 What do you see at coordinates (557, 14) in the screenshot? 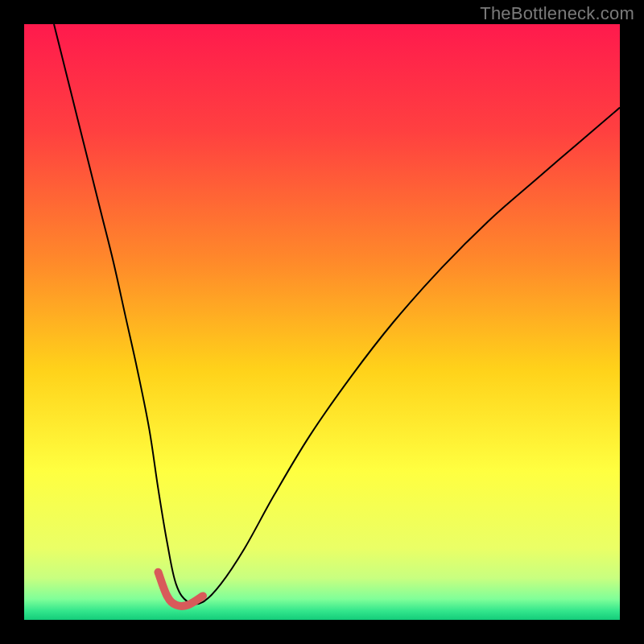
I see `watermark-text: TheBottleneck.com` at bounding box center [557, 14].